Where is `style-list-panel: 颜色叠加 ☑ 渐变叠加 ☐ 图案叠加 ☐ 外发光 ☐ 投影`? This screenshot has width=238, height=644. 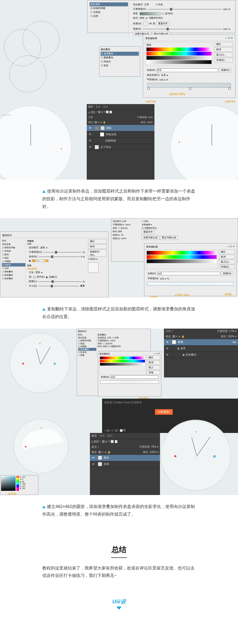
style-list-panel: 颜色叠加 ☑ 渐变叠加 ☐ 图案叠加 ☐ 外发光 ☐ 投影 is located at coordinates (120, 61).